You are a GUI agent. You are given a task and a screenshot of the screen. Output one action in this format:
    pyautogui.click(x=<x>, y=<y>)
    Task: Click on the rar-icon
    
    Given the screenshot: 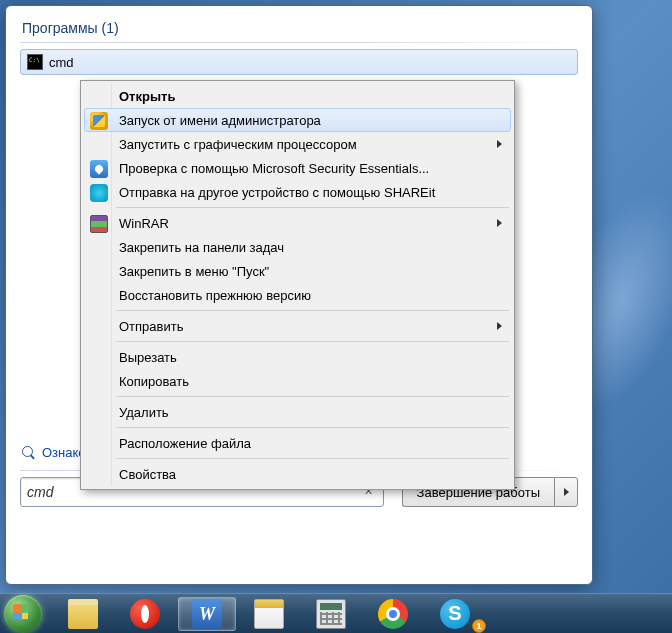 What is the action you would take?
    pyautogui.click(x=99, y=224)
    